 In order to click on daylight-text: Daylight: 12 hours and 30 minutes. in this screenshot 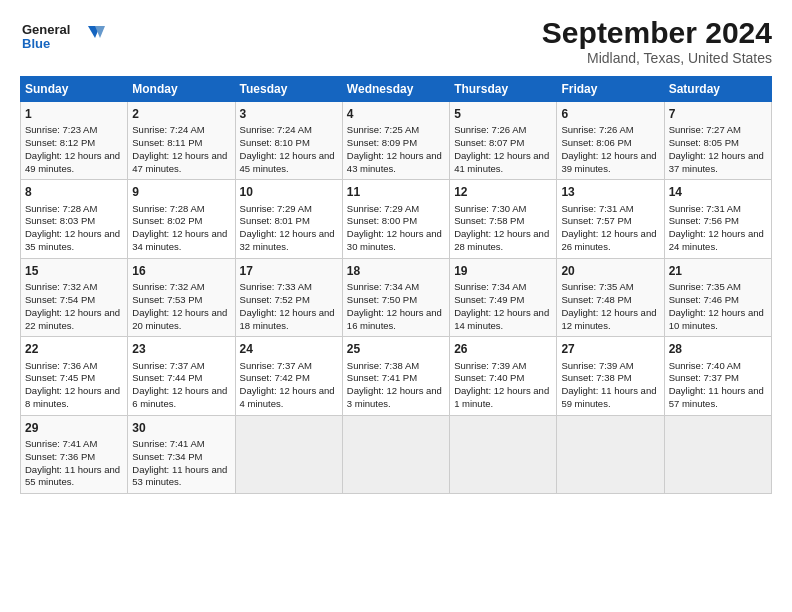, I will do `click(394, 240)`.